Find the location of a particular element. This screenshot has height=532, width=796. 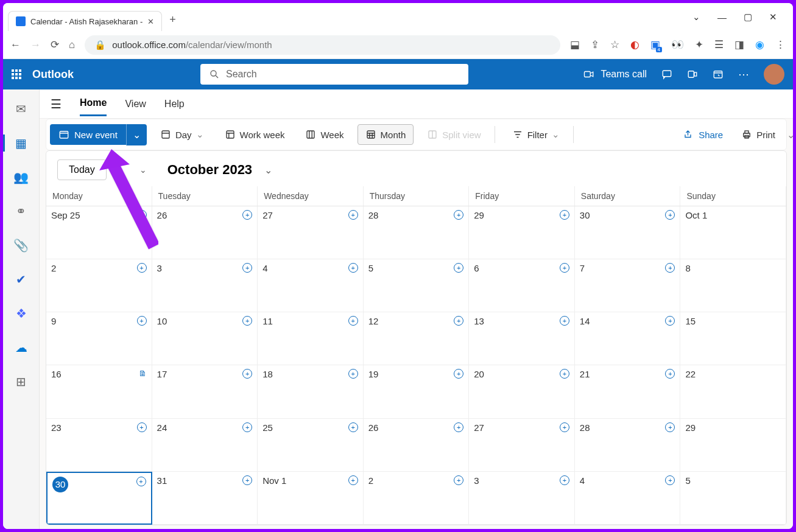

day-cell: Nov 1+ is located at coordinates (311, 498).